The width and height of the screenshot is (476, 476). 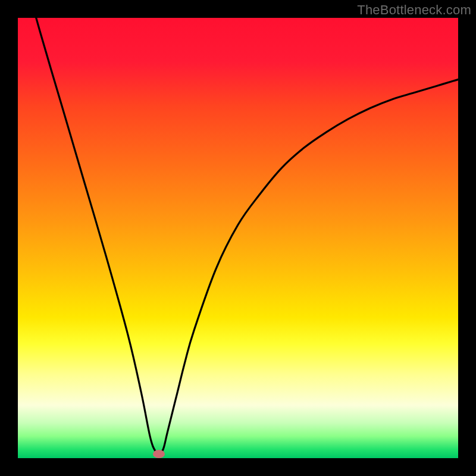 I want to click on watermark-text: TheBottleneck.com, so click(x=414, y=10).